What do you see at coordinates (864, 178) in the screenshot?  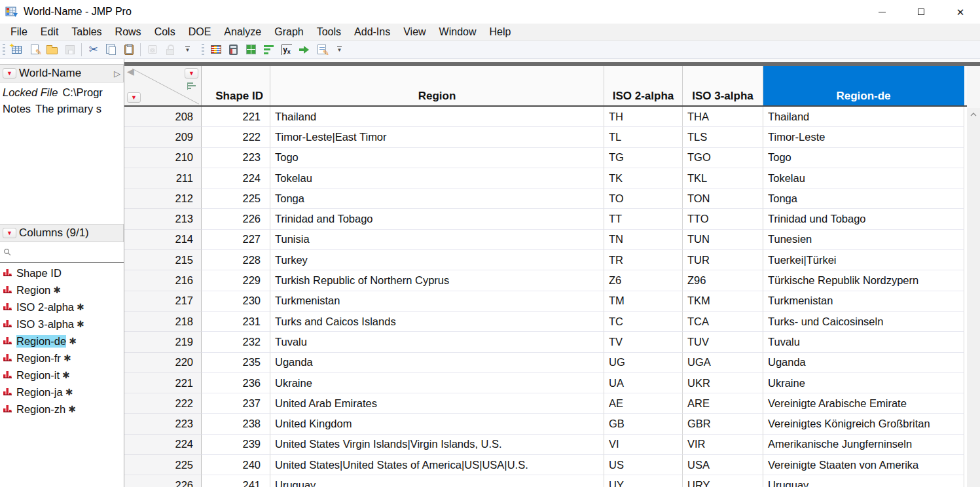 I see `region-de-cell: Tokelau` at bounding box center [864, 178].